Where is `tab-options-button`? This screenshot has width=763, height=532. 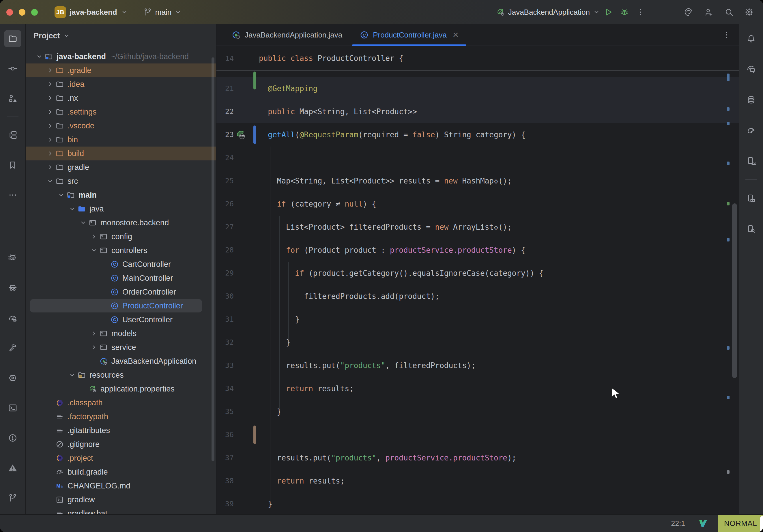
tab-options-button is located at coordinates (726, 35).